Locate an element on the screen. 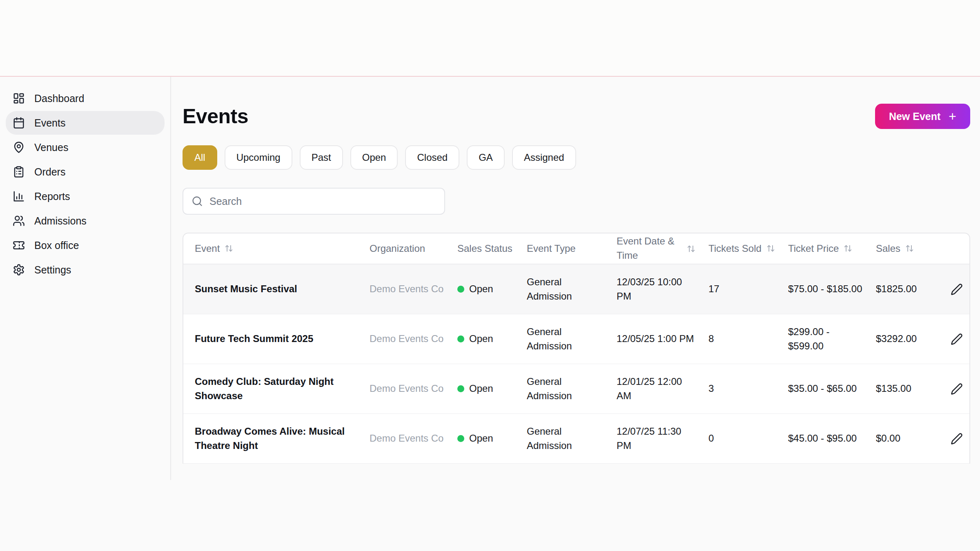 The image size is (980, 551). sidebar-item-label: Orders is located at coordinates (50, 172).